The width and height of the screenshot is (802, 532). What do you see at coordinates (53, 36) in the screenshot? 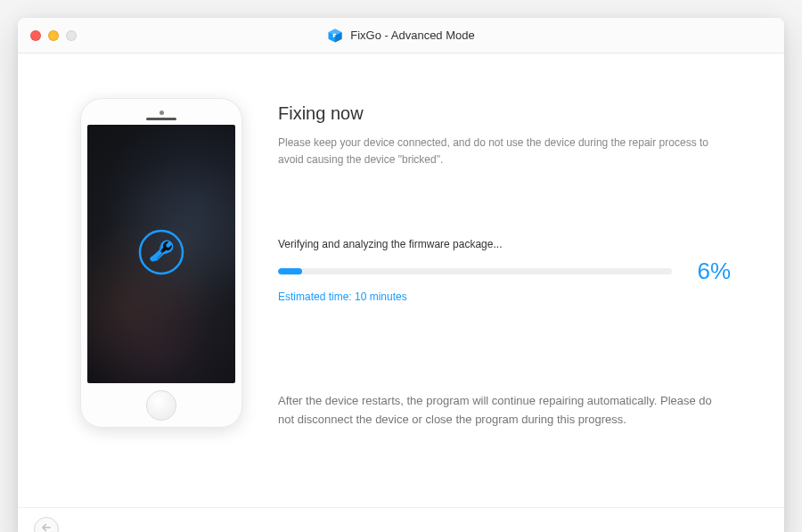
I see `minimize-window-button` at bounding box center [53, 36].